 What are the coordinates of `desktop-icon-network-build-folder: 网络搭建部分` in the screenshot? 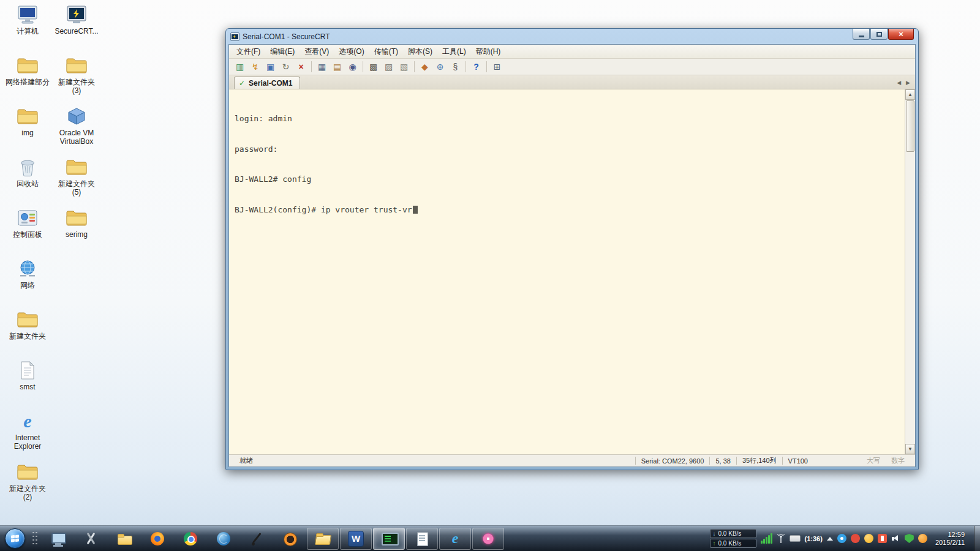 It's located at (28, 80).